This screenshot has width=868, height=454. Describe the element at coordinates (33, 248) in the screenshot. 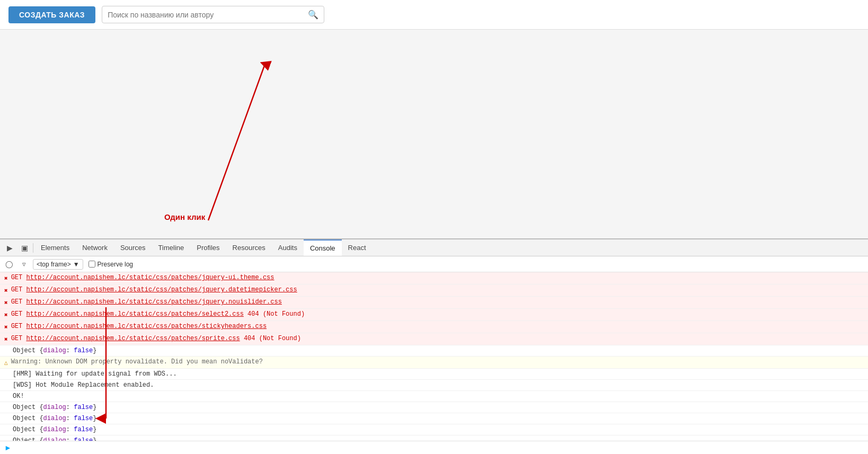

I see `tab-separator` at that location.